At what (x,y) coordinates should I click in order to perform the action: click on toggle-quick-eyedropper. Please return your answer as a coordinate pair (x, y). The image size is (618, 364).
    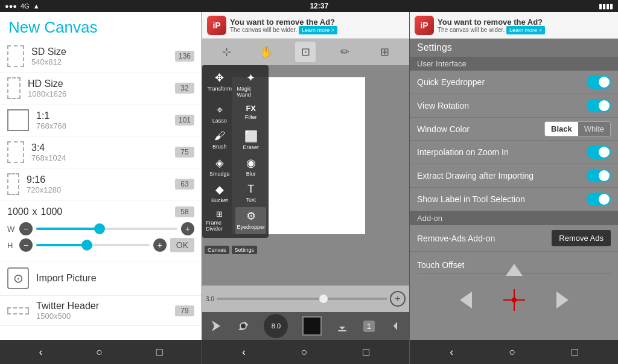
    Looking at the image, I should click on (599, 82).